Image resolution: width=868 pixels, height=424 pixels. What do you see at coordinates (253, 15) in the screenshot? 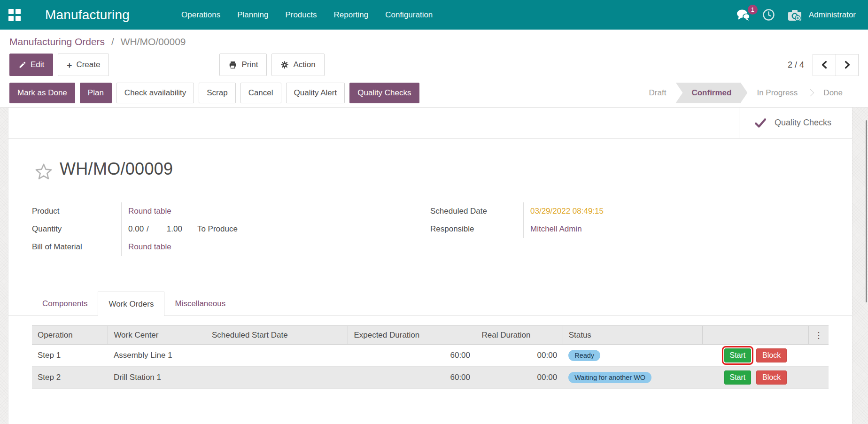
I see `menu-planning: Planning` at bounding box center [253, 15].